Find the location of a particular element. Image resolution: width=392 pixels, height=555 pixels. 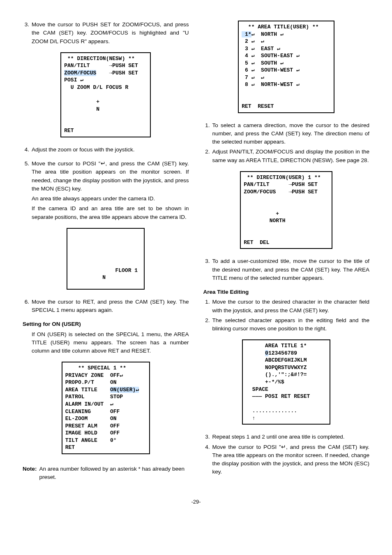

menu-special1-wrapper: ** SPECIAL 1 ** PRIVACY ZONE OFF↵ PROPO.… is located at coordinates (106, 408).